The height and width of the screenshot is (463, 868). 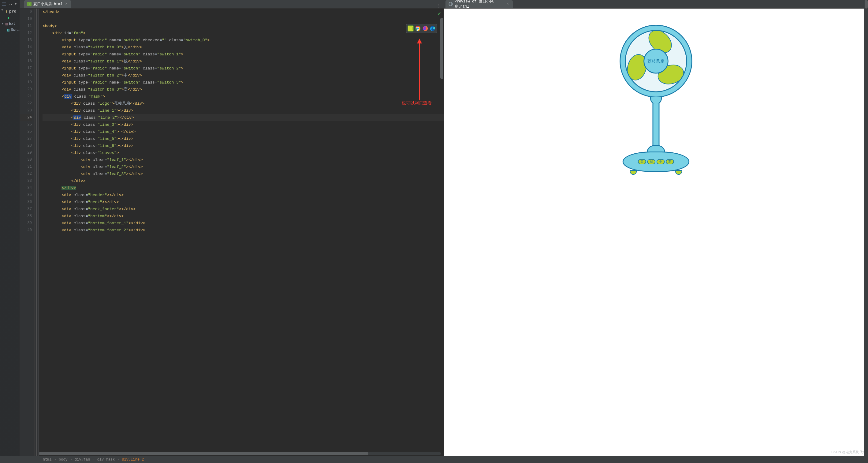 What do you see at coordinates (410, 28) in the screenshot?
I see `builtin-preview-icon` at bounding box center [410, 28].